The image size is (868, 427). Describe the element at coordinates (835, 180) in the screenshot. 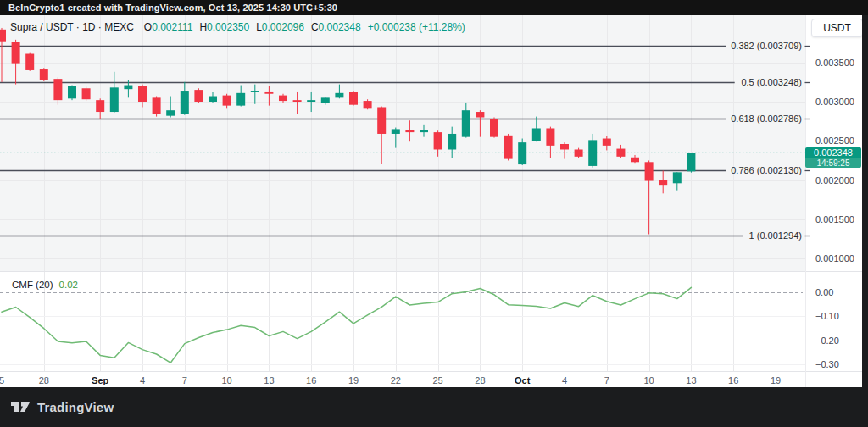

I see `price-tick-label: 0.002000` at that location.